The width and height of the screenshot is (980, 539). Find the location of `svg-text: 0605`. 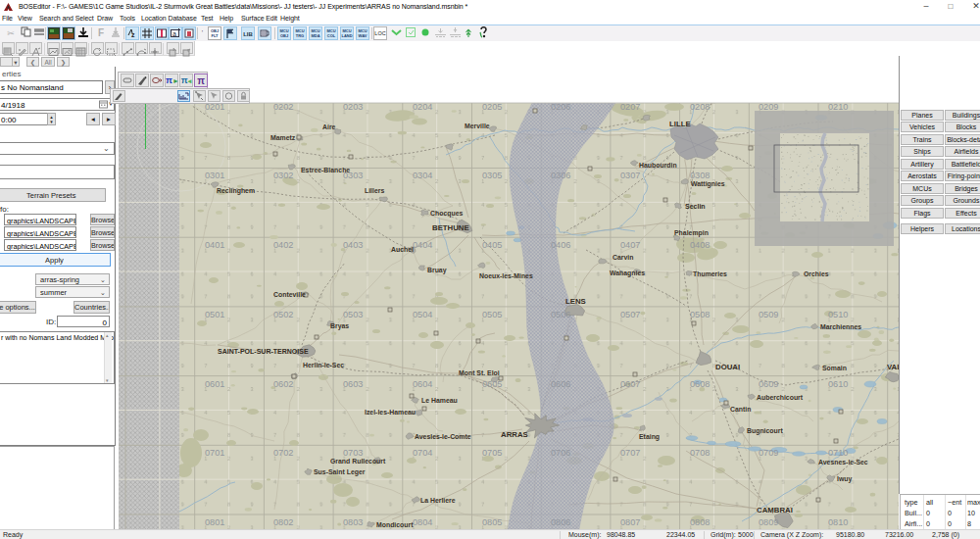

svg-text: 0605 is located at coordinates (492, 384).